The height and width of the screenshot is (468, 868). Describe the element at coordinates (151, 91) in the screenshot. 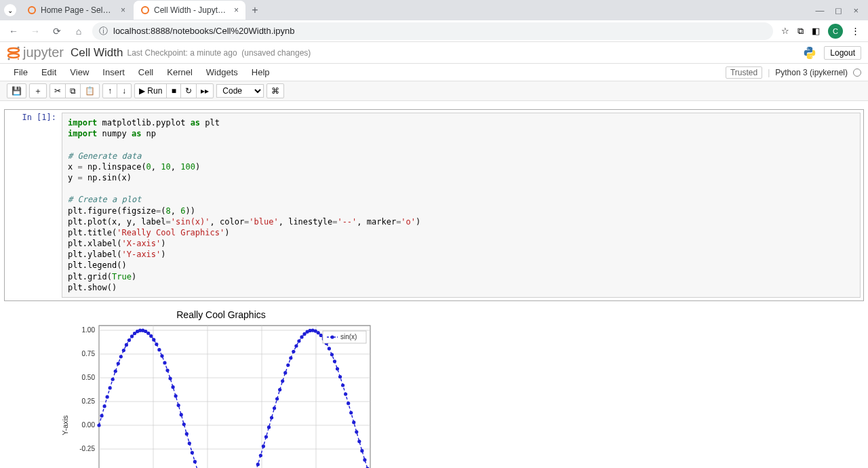

I see `run-button: ▶ Run` at that location.